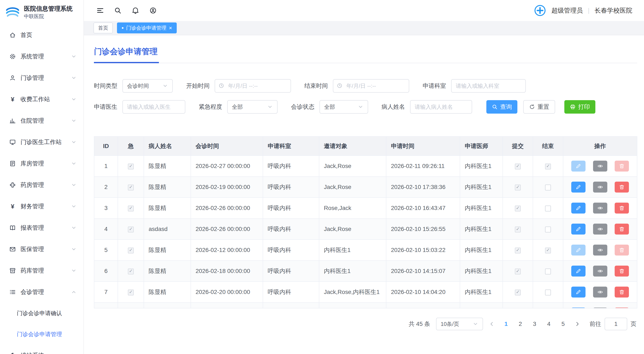 The image size is (644, 354). I want to click on reset-button: 重置, so click(539, 107).